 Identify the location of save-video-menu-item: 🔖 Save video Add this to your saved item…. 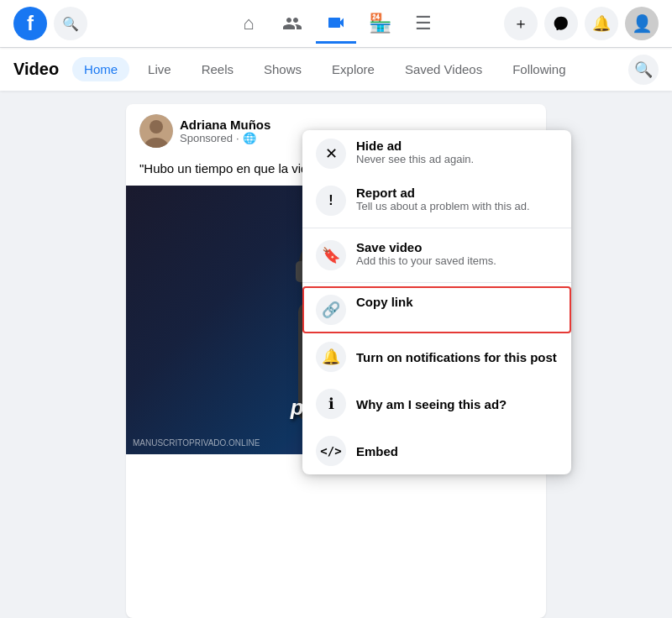
(437, 255).